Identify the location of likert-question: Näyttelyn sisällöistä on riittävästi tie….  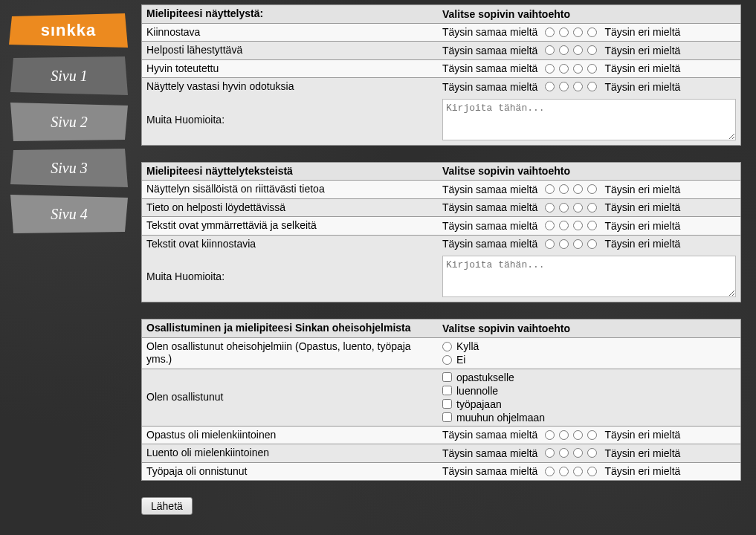
(290, 189).